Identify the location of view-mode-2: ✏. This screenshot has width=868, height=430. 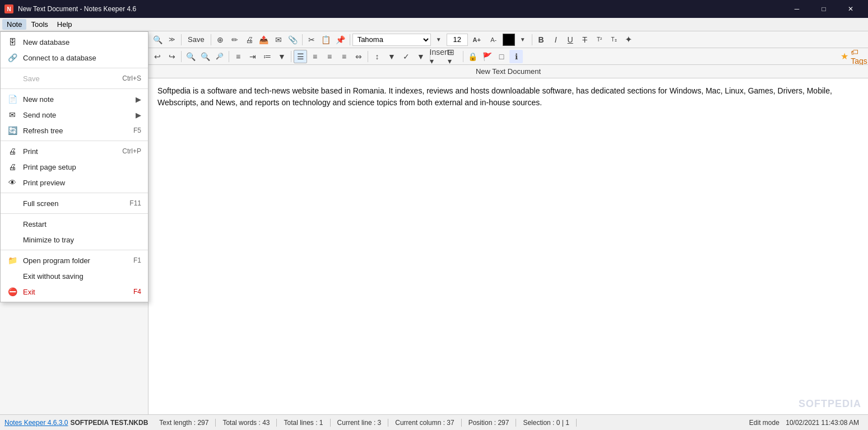
(235, 40).